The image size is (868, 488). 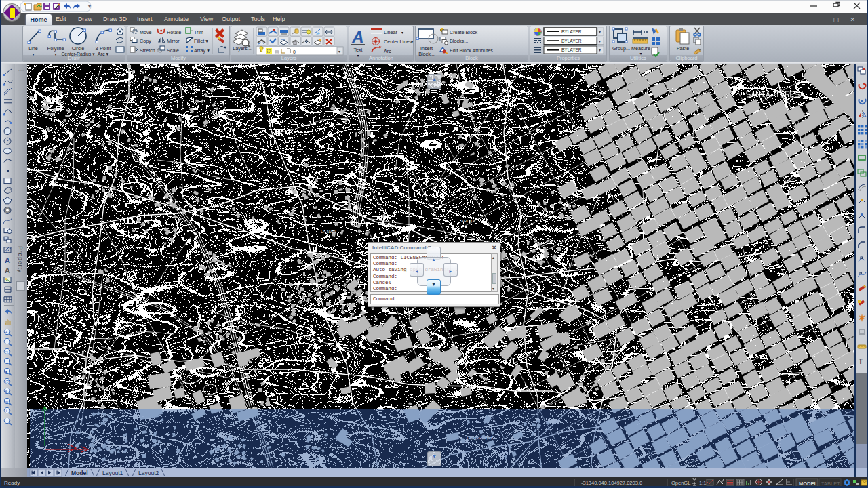 I want to click on svg-text: Center-Radius ▾, so click(x=78, y=54).